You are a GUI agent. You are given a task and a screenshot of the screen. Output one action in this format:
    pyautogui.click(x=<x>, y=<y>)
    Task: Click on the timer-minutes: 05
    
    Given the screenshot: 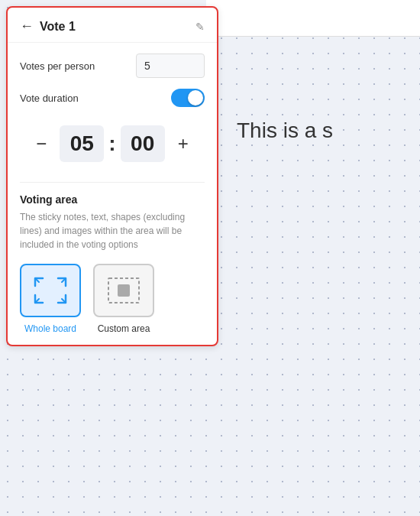 What is the action you would take?
    pyautogui.click(x=82, y=144)
    